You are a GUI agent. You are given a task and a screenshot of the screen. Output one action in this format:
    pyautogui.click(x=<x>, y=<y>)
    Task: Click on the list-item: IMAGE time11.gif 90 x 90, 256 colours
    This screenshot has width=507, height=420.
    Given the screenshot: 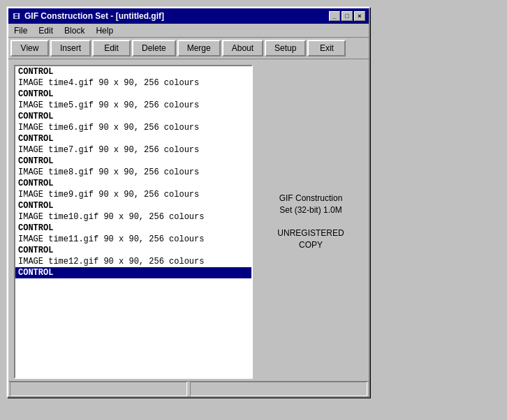 What is the action you would take?
    pyautogui.click(x=133, y=239)
    